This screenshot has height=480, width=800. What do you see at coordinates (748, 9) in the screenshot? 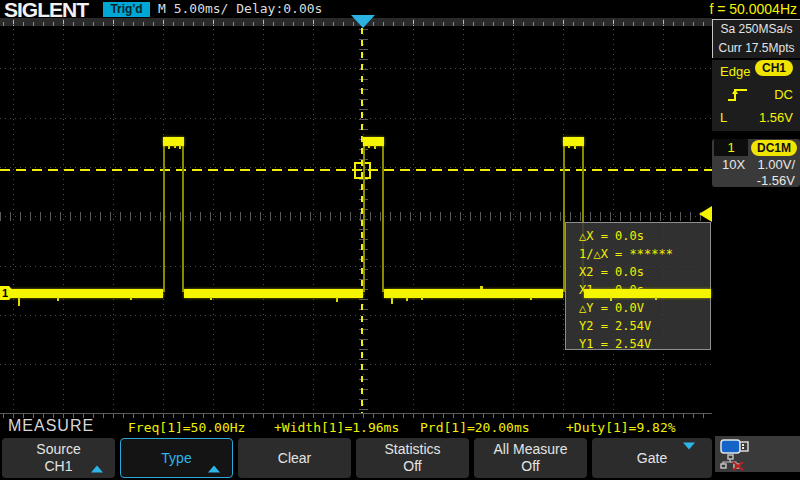
I see `frequency-counter: f = 50.0004Hz` at bounding box center [748, 9].